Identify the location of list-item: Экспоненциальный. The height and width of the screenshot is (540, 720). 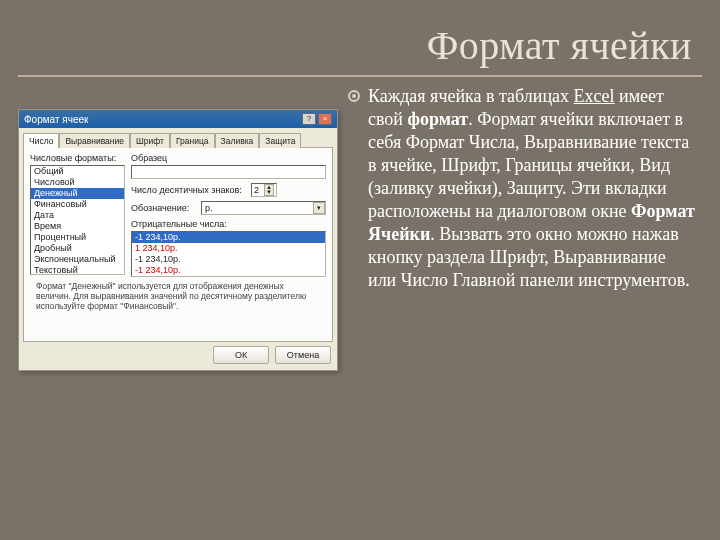
(78, 260).